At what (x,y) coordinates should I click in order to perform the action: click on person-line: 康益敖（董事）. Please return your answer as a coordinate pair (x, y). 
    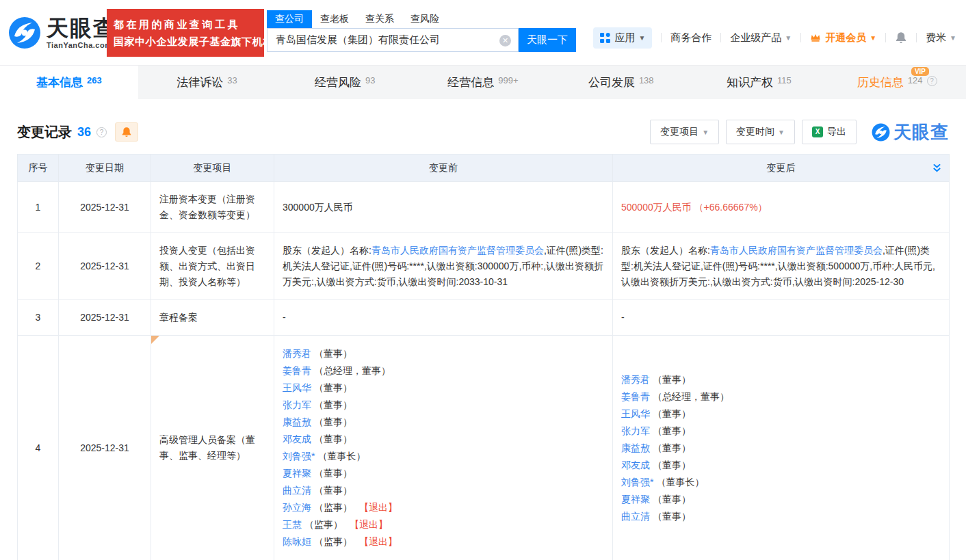
    Looking at the image, I should click on (781, 449).